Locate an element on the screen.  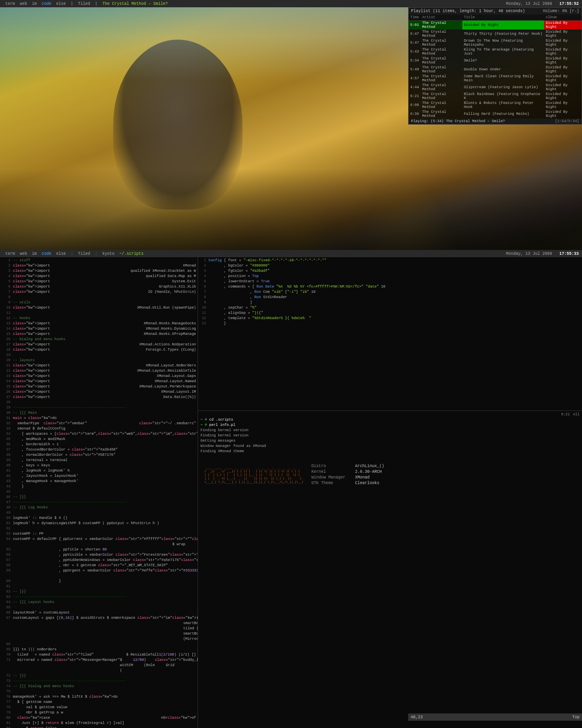
music-player: Playlist (11 items, length: 1 hour, 40 s… is located at coordinates (495, 66).